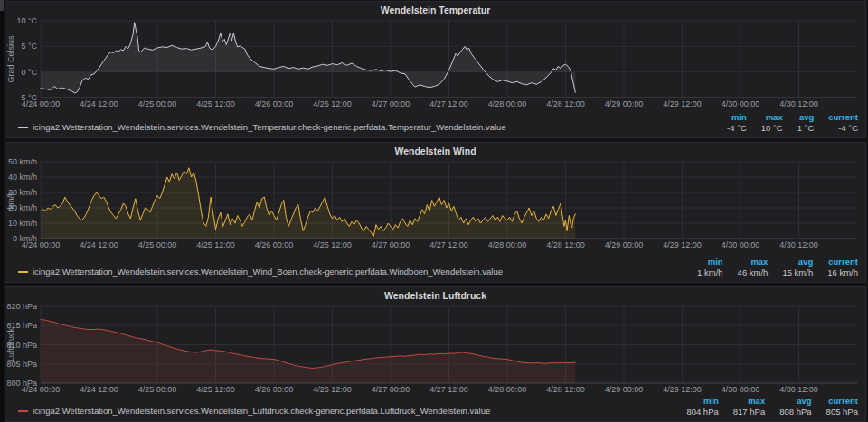 Image resolution: width=868 pixels, height=422 pixels. I want to click on stat-value-avg: 15 km/h, so click(790, 273).